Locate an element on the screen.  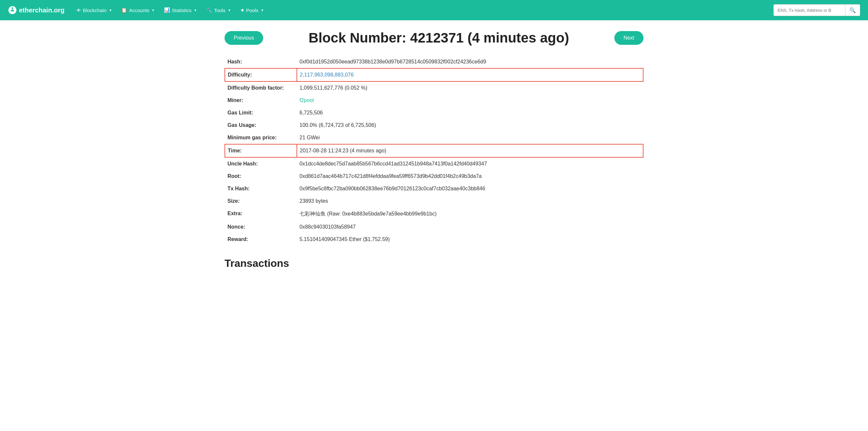
logo-text: etherchain.org is located at coordinates (42, 10).